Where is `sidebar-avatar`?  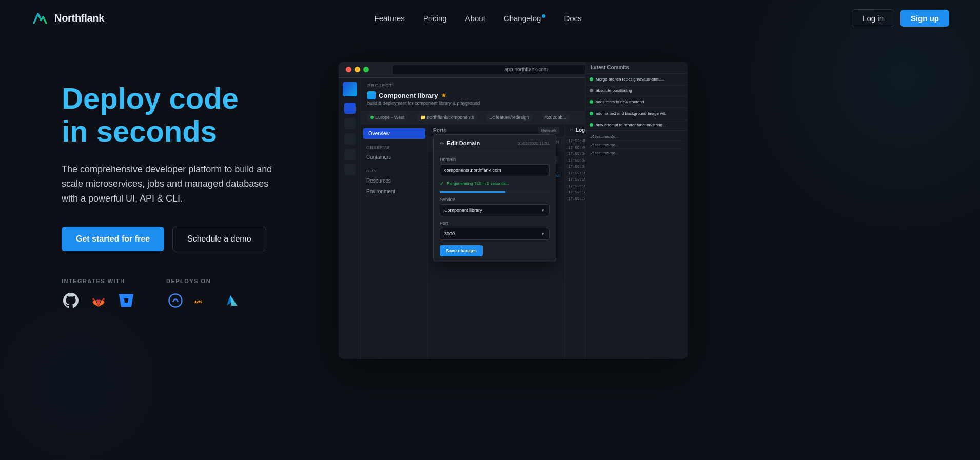 sidebar-avatar is located at coordinates (350, 89).